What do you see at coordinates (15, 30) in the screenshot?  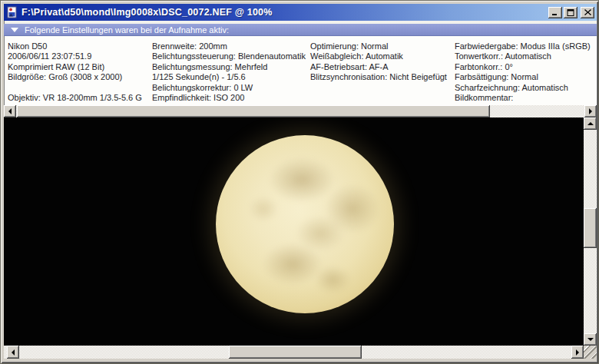 I see `chevron-down-icon` at bounding box center [15, 30].